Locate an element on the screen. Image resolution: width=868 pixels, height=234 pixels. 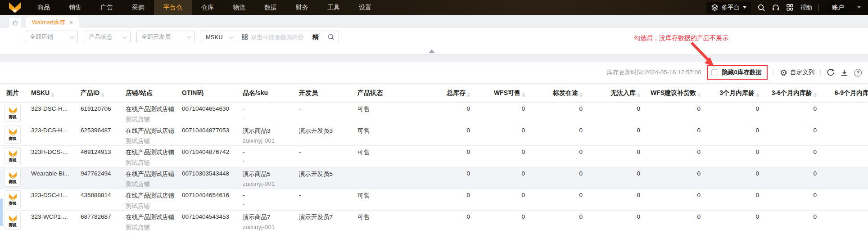
nav-item-platform-warehouse: 平台仓 is located at coordinates (173, 7).